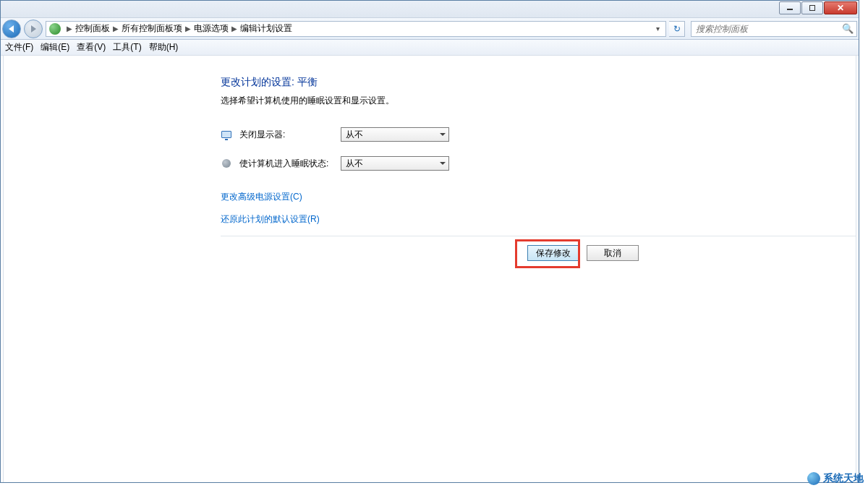 This screenshot has width=868, height=488. I want to click on window-titlebar: ✕, so click(430, 9).